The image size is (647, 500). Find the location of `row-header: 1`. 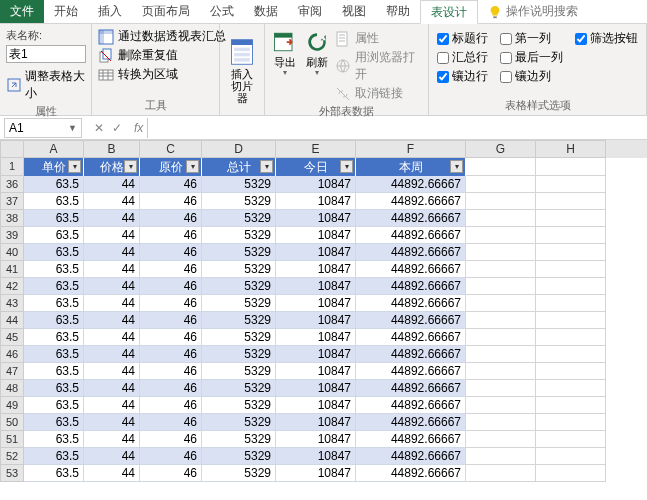

row-header: 1 is located at coordinates (12, 167).